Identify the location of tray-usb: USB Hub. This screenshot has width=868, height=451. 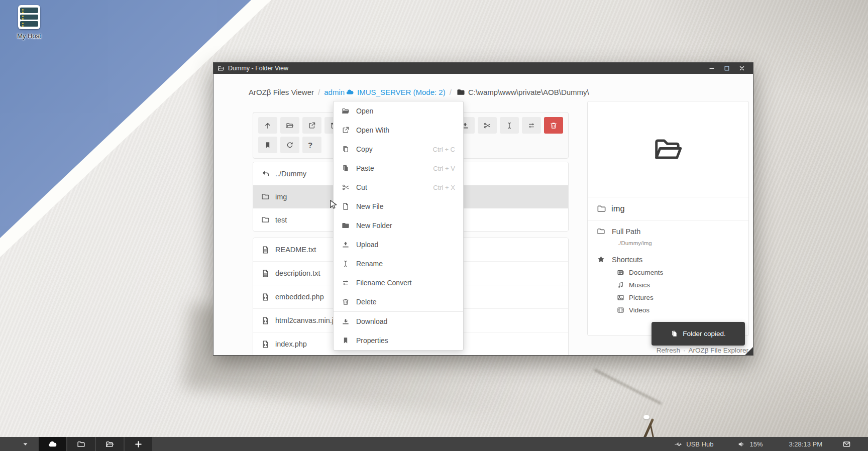
(694, 444).